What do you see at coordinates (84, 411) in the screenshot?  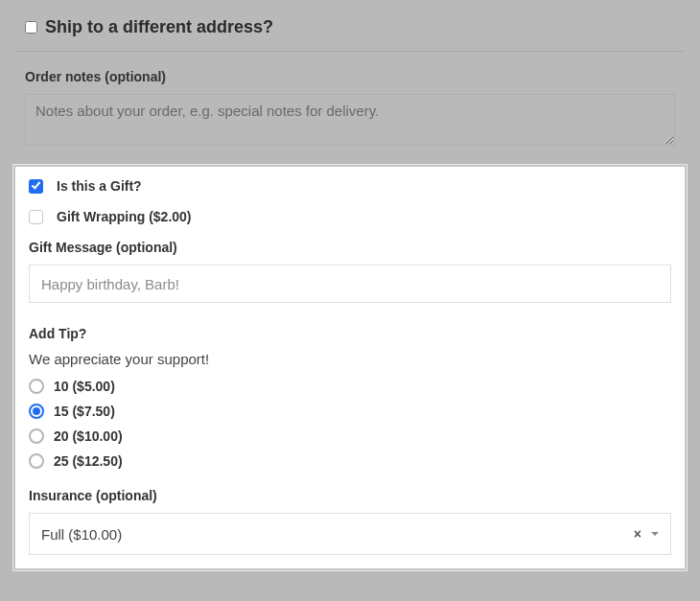 I see `tip-option-15-label: 15 ($7.50)` at bounding box center [84, 411].